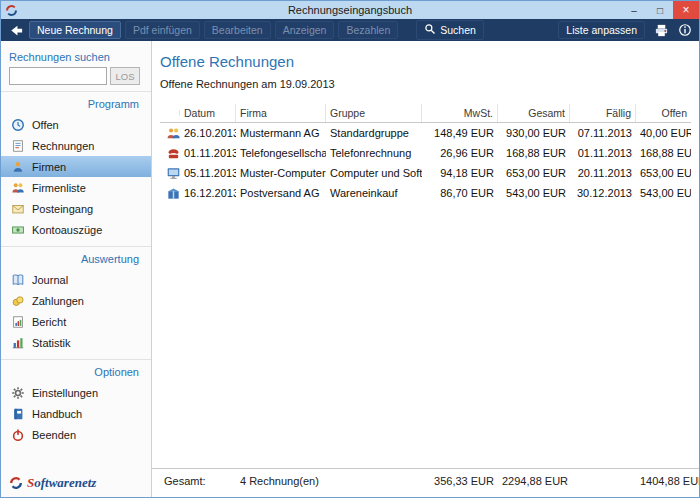 Image resolution: width=700 pixels, height=498 pixels. I want to click on column-header-mwst: MwSt., so click(460, 113).